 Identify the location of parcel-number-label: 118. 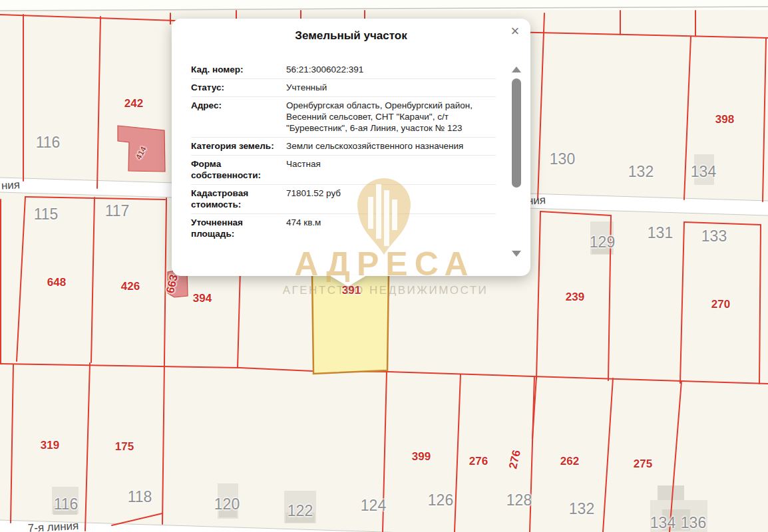
(140, 497).